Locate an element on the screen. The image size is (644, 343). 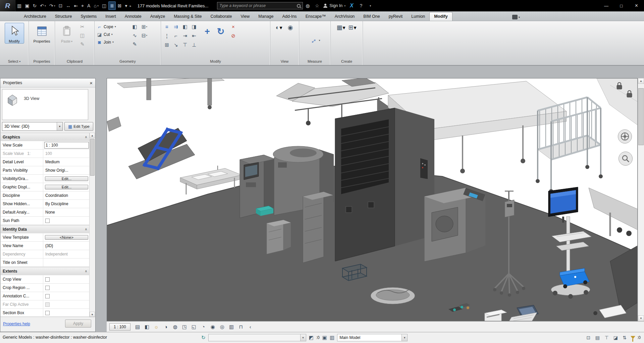
select-links-icon: ⊡ is located at coordinates (588, 337).